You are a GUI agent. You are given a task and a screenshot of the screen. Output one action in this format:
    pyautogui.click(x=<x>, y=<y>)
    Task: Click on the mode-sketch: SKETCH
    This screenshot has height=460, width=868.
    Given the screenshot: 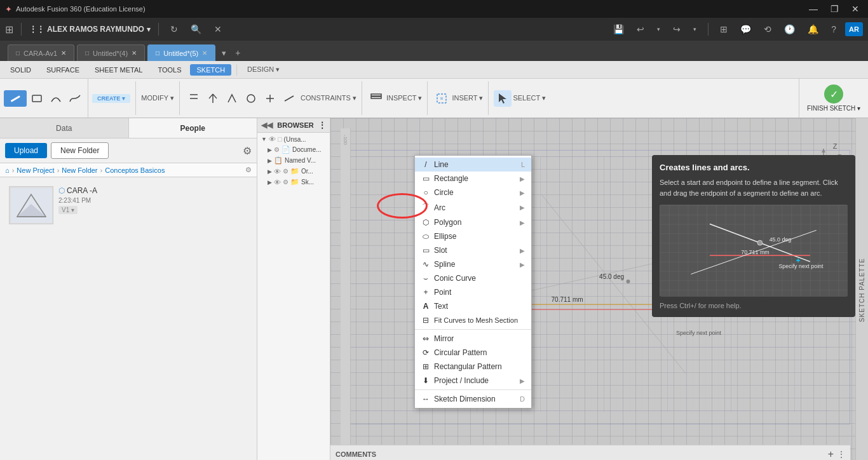 What is the action you would take?
    pyautogui.click(x=211, y=70)
    